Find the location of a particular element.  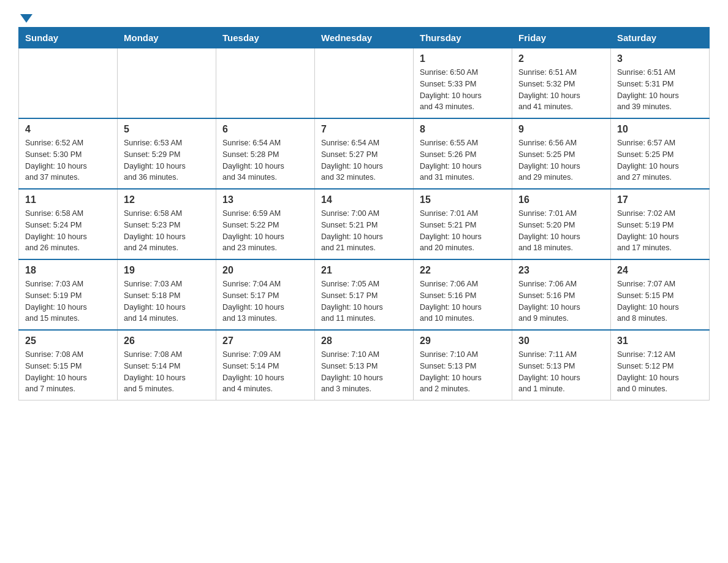

day-info: Sunrise: 7:07 AM Sunset: 5:15 PM Dayligh… is located at coordinates (660, 302).